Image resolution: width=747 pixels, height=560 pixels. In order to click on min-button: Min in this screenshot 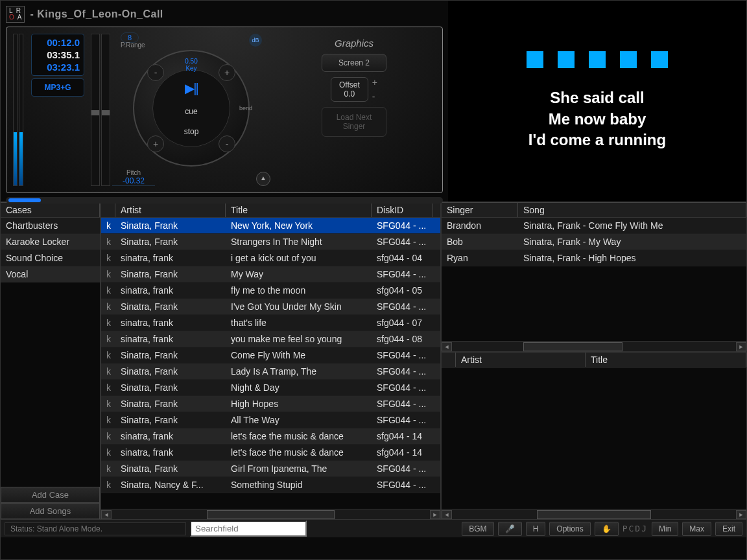, I will do `click(665, 529)`.